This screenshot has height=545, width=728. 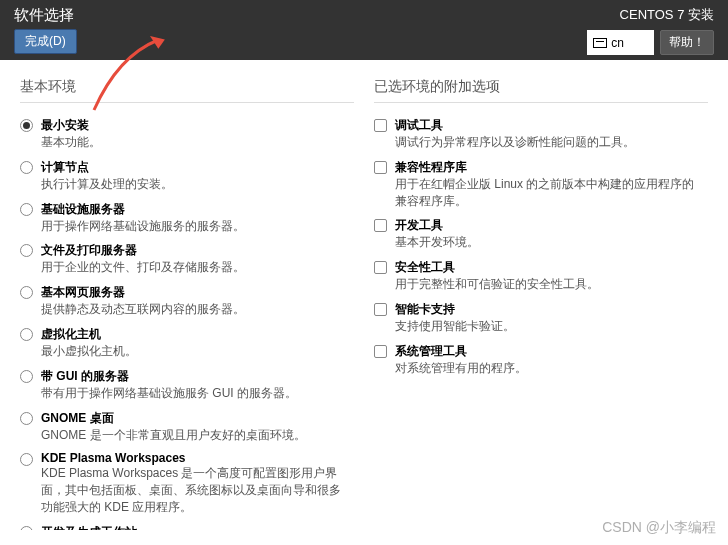 I want to click on env-item-desc: KDE Plasma Workspaces 是一个高度可配置图形用户界面，其中包…, so click(x=194, y=490).